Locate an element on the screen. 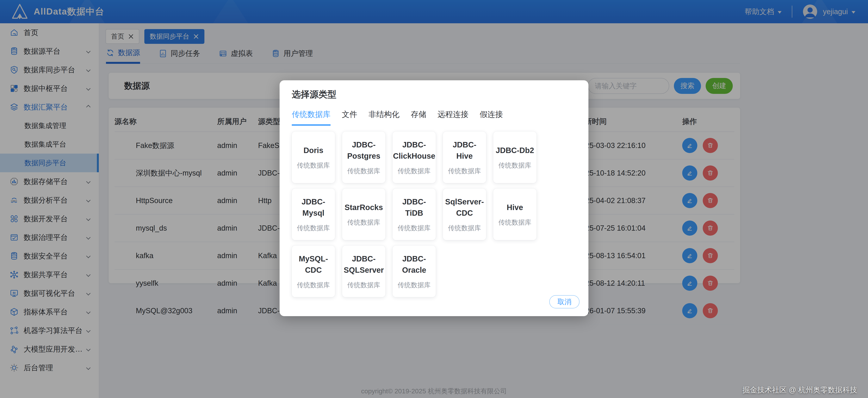  source-type-name: StarRocks is located at coordinates (364, 207).